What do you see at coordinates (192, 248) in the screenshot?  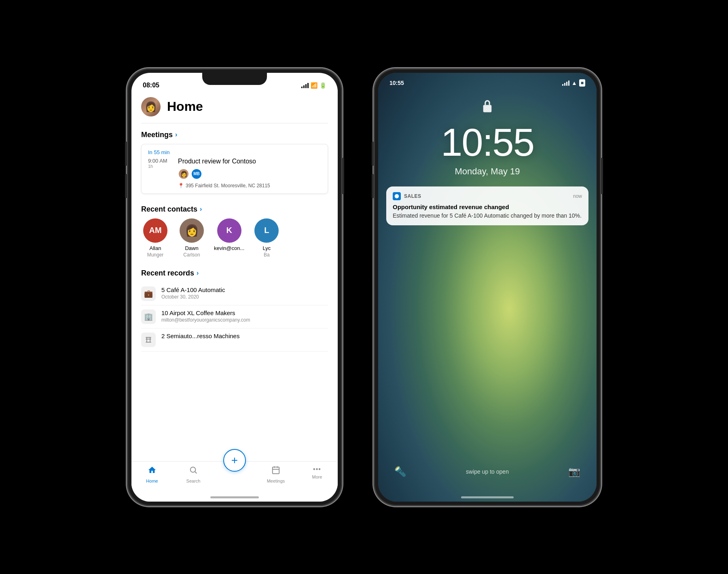 I see `contact-name: Dawn` at bounding box center [192, 248].